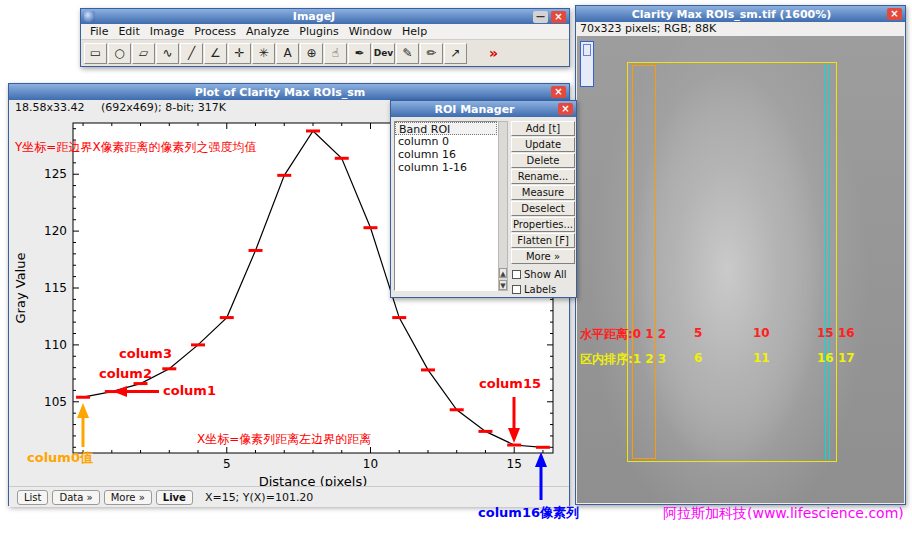 This screenshot has width=912, height=536. What do you see at coordinates (56, 231) in the screenshot?
I see `svg-text: 120` at bounding box center [56, 231].